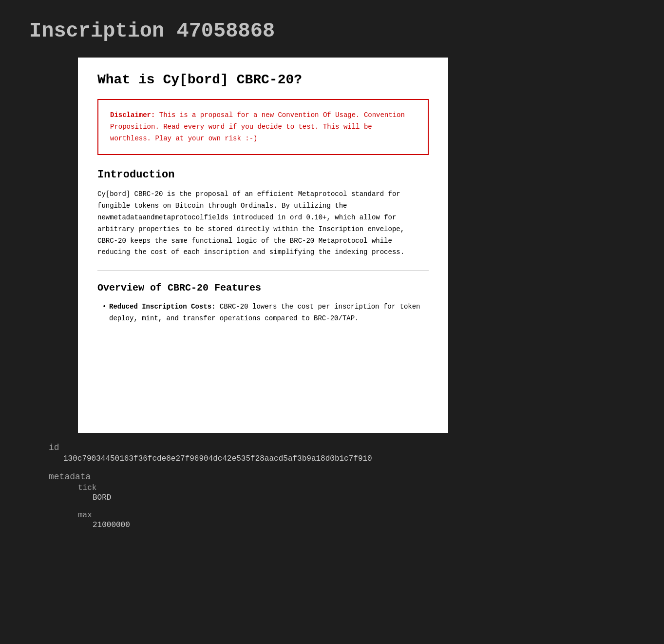  Describe the element at coordinates (347, 493) in the screenshot. I see `tick-field-group: tick BORD` at that location.